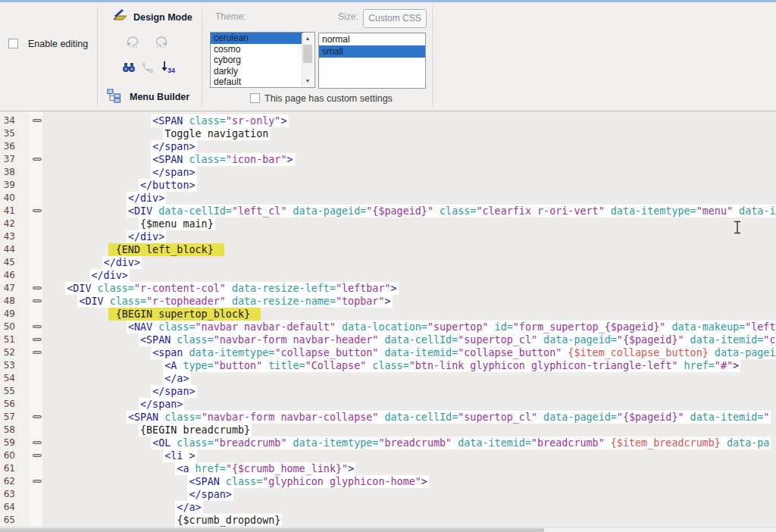  What do you see at coordinates (388, 236) in the screenshot?
I see `code-line: 43 </div>` at bounding box center [388, 236].